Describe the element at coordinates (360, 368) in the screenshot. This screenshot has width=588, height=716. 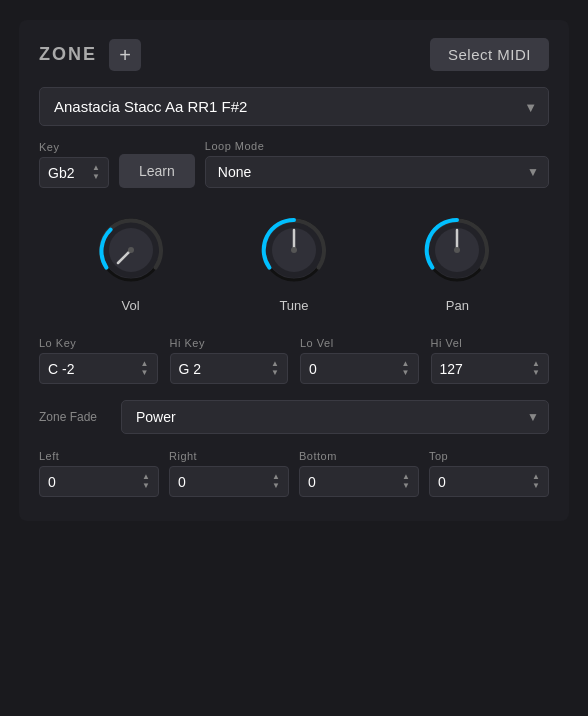
I see `lo-vel-stepper: 0 ▲ ▼` at that location.